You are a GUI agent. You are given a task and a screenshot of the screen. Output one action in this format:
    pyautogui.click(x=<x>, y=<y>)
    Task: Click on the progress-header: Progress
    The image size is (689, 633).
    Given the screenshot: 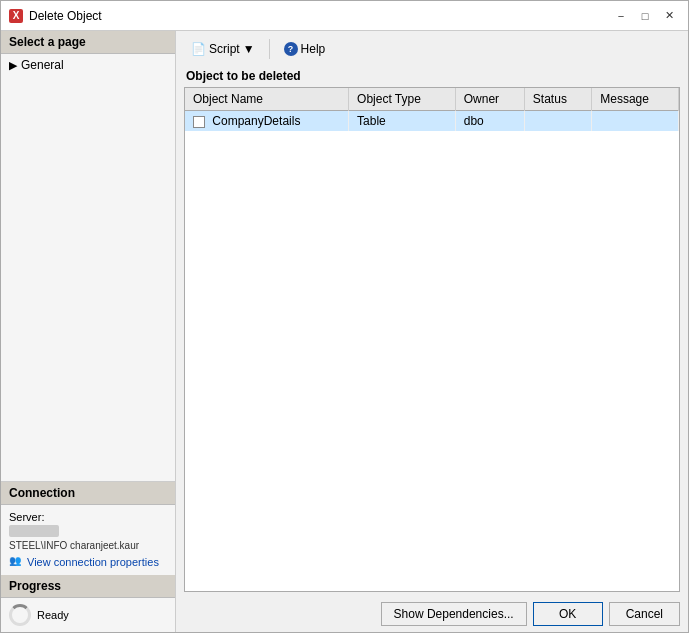 What is the action you would take?
    pyautogui.click(x=88, y=586)
    